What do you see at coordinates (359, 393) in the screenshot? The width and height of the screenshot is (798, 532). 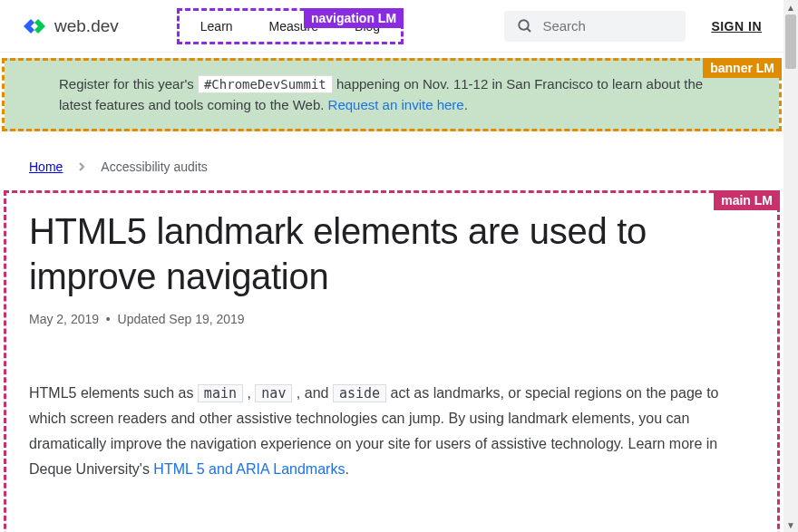 I see `code-aside: aside` at bounding box center [359, 393].